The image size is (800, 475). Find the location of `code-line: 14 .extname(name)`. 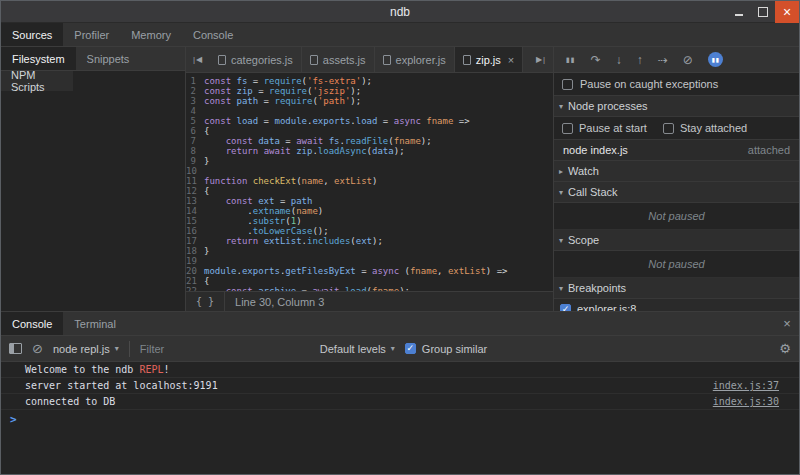

code-line: 14 .extname(name) is located at coordinates (370, 211).